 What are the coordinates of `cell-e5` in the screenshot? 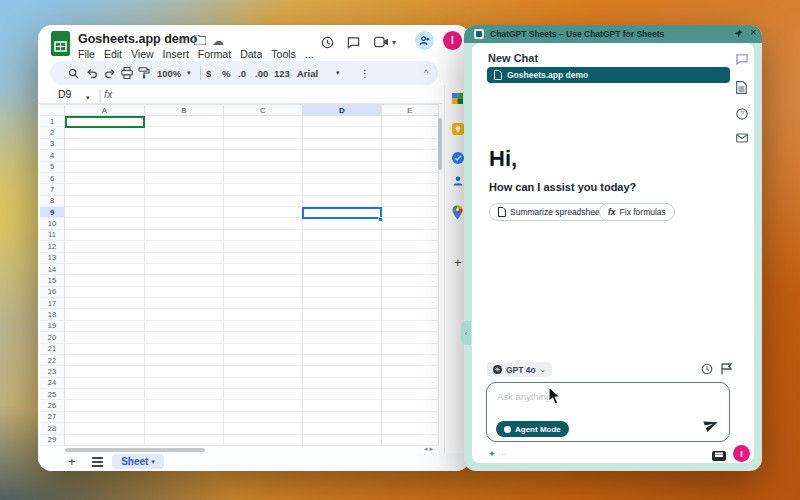 It's located at (410, 168).